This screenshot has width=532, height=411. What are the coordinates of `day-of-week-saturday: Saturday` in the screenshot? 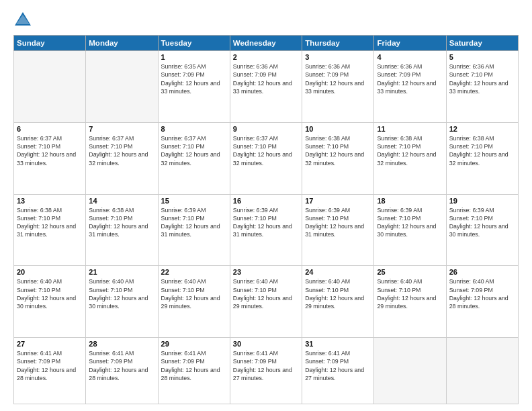 It's located at (482, 43).